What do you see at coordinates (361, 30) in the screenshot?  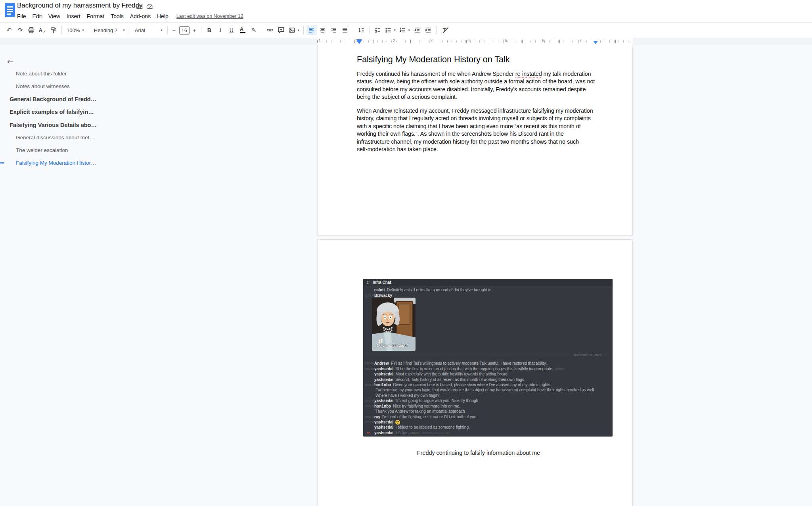 I see `line-spacing-button` at bounding box center [361, 30].